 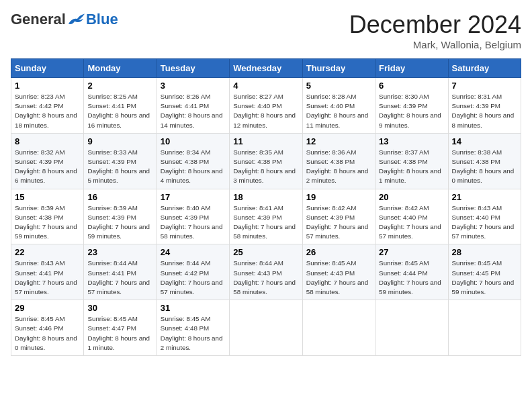 I want to click on calendar-cell: 4 Sunrise: 8:27 AM Sunset: 4:40 PM Dayli…, so click(x=266, y=106).